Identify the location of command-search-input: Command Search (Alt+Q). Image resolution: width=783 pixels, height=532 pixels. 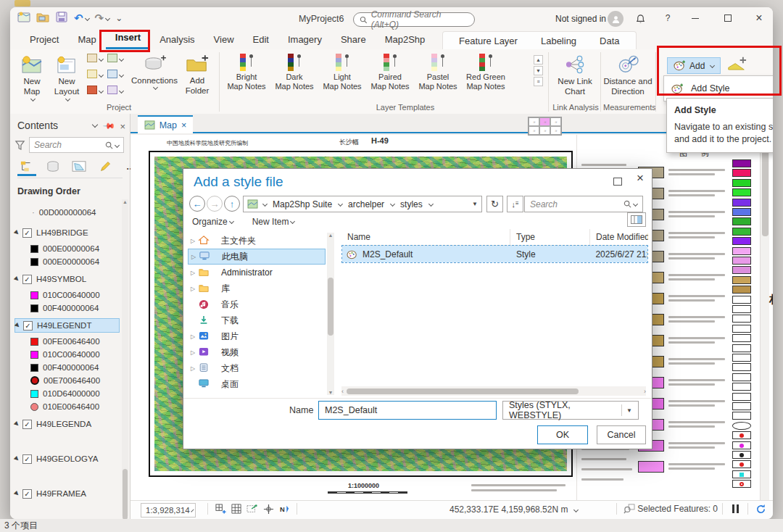
(414, 20).